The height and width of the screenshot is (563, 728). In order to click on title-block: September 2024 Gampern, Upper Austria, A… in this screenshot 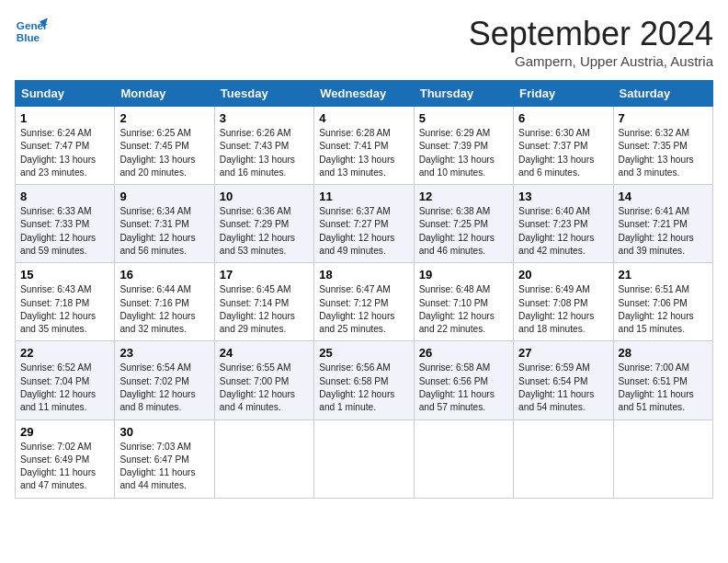, I will do `click(591, 42)`.